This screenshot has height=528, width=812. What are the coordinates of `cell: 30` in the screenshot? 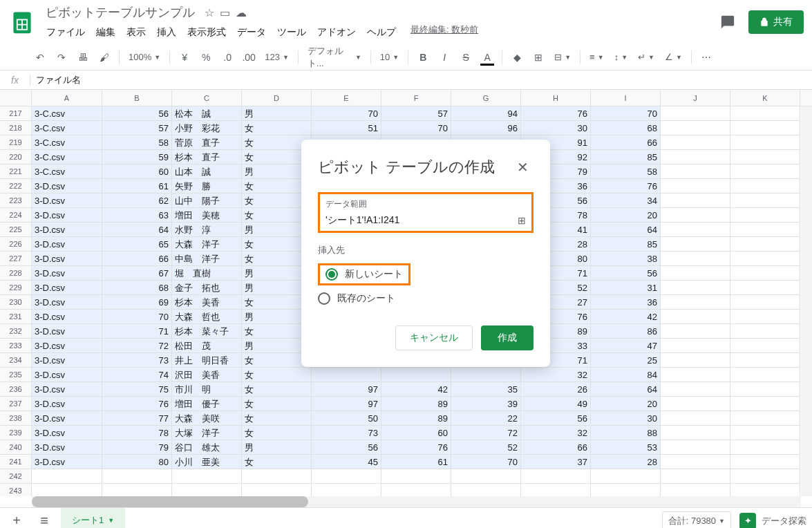 It's located at (626, 419).